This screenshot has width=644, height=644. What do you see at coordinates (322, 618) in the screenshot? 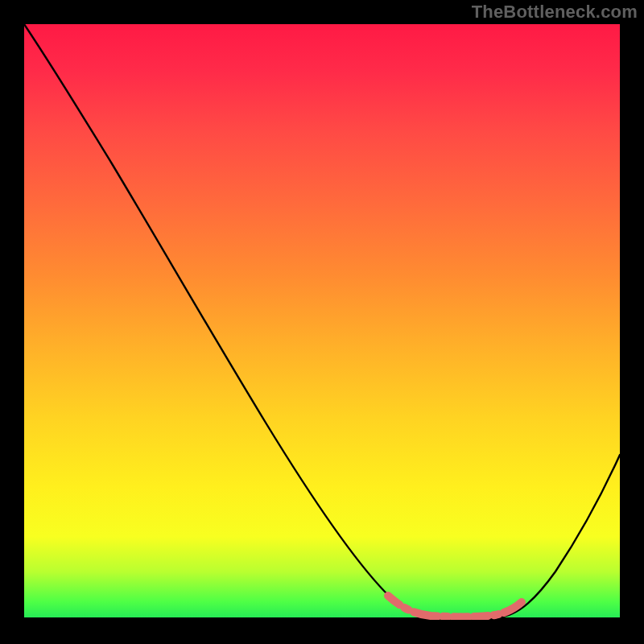
I see `baseline-fill` at bounding box center [322, 618].